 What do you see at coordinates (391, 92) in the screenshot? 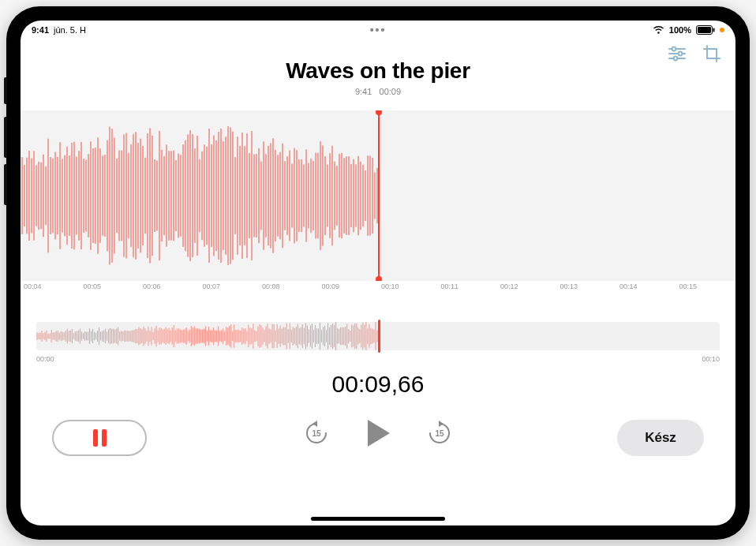
I see `recording-duration-label: 00:09` at bounding box center [391, 92].